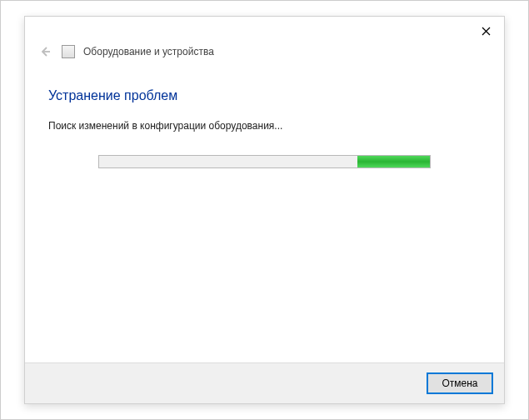 The image size is (529, 420). Describe the element at coordinates (265, 383) in the screenshot. I see `footer: Отмена` at that location.